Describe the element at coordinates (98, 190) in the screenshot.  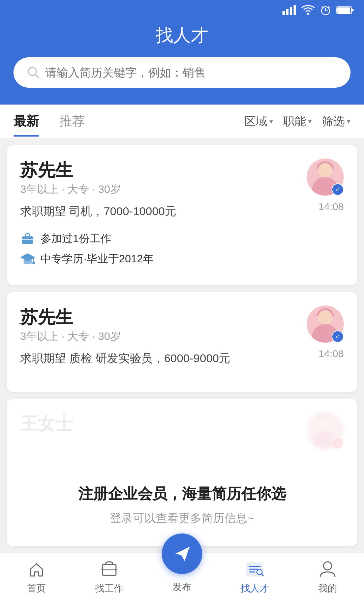
I see `candidate-meta-1: 3年以上 · 大专 · 30岁` at that location.